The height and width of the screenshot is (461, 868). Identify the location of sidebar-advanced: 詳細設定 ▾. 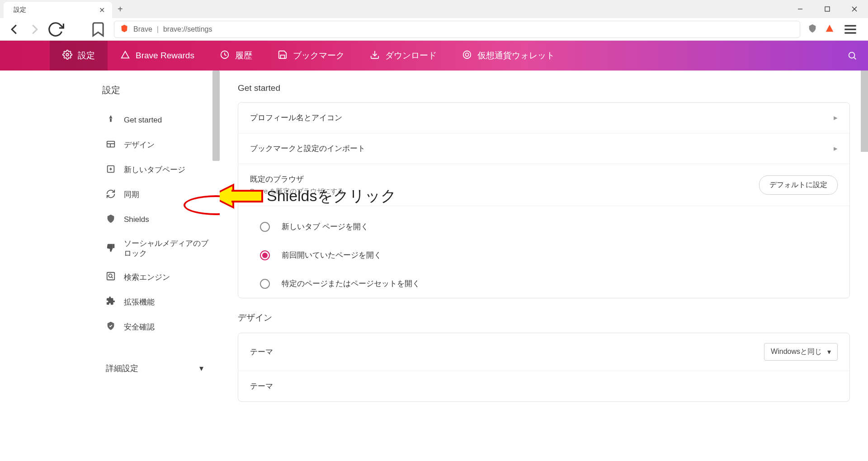
(157, 368).